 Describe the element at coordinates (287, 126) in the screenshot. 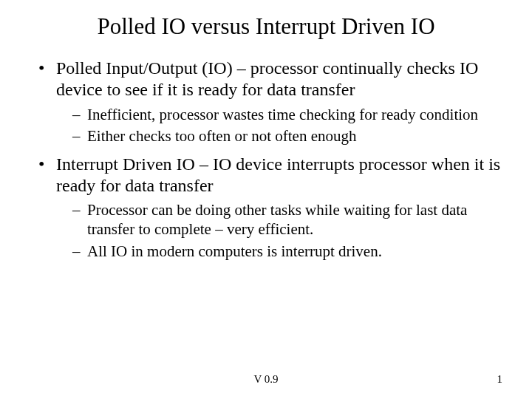

I see `sub-bullet-list: Inefficient, processor wastes time check…` at that location.